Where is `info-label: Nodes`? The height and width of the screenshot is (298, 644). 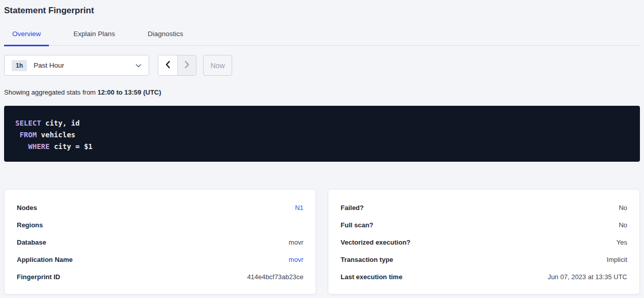 info-label: Nodes is located at coordinates (27, 207).